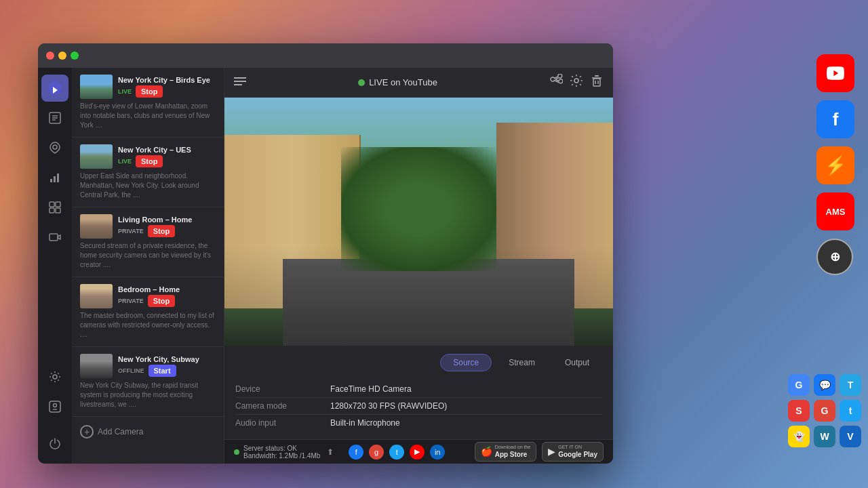 This screenshot has height=488, width=868. What do you see at coordinates (148, 395) in the screenshot?
I see `camera-desc-4: New York City Subway, the rapid transit …` at bounding box center [148, 395].